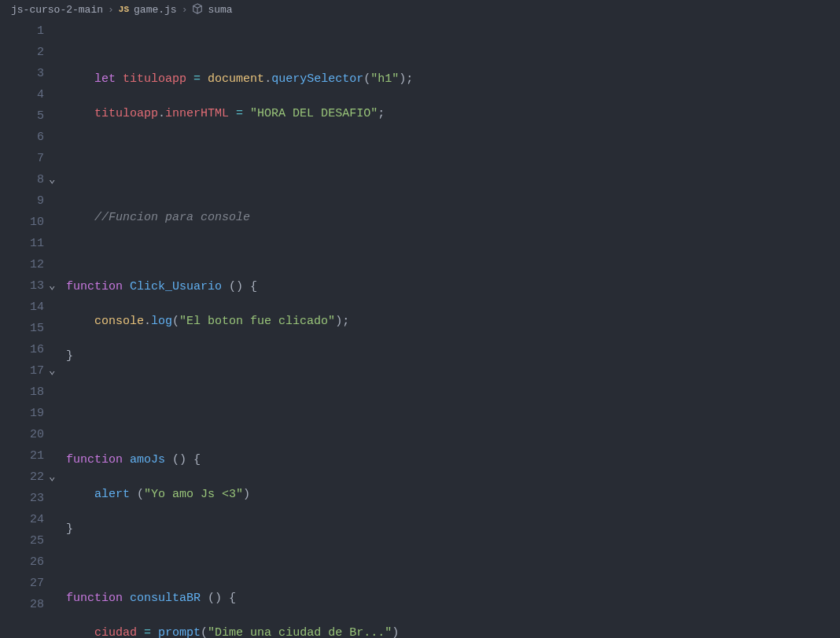 Image resolution: width=840 pixels, height=638 pixels. I want to click on breadcrumb-file: game.js, so click(156, 9).